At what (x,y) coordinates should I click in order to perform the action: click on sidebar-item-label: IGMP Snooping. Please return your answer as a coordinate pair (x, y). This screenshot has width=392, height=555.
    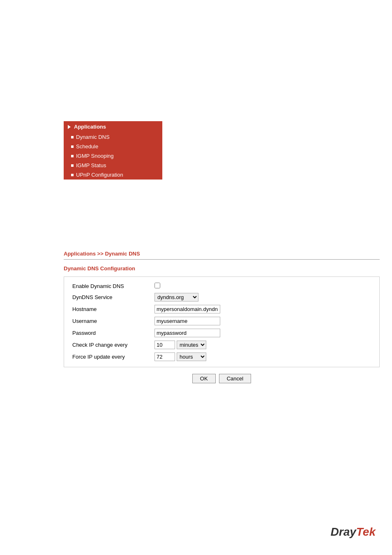
    Looking at the image, I should click on (95, 156).